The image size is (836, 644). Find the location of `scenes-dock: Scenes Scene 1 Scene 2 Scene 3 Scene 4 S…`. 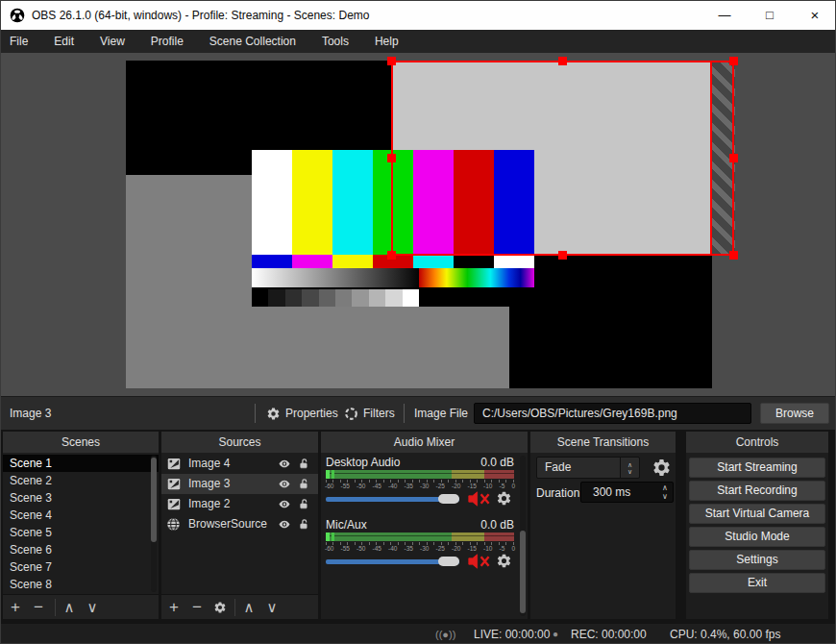

scenes-dock: Scenes Scene 1 Scene 2 Scene 3 Scene 4 S… is located at coordinates (81, 525).